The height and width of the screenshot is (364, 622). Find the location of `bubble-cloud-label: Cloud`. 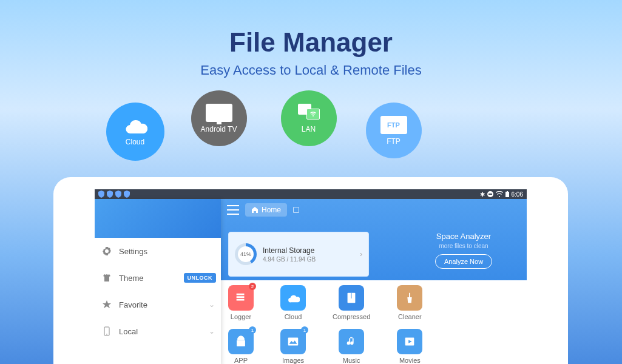

bubble-cloud-label: Cloud is located at coordinates (135, 142).